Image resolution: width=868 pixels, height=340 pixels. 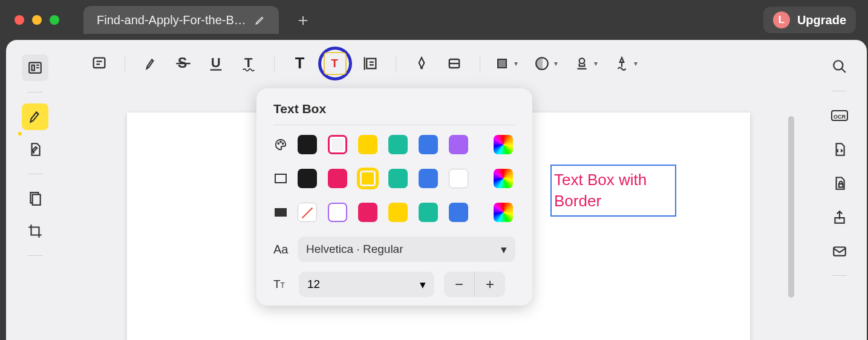 What do you see at coordinates (624, 64) in the screenshot?
I see `signature-dropdown: ▾` at bounding box center [624, 64].